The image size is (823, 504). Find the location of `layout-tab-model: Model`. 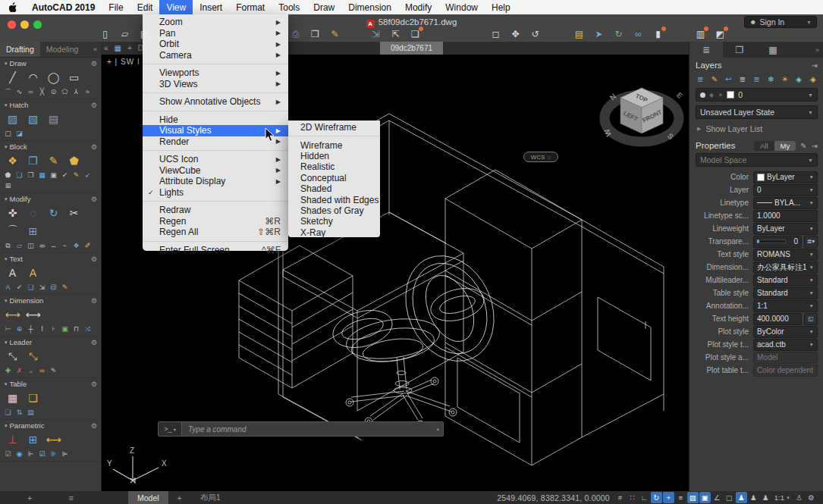

layout-tab-model: Model is located at coordinates (149, 497).